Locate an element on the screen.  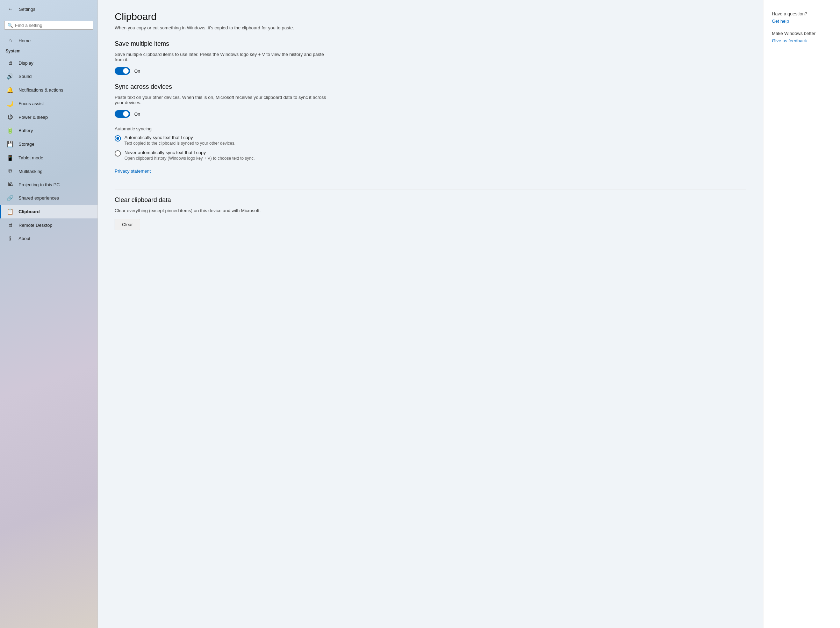
sidebar-item-storage-label: Storage is located at coordinates (27, 144).